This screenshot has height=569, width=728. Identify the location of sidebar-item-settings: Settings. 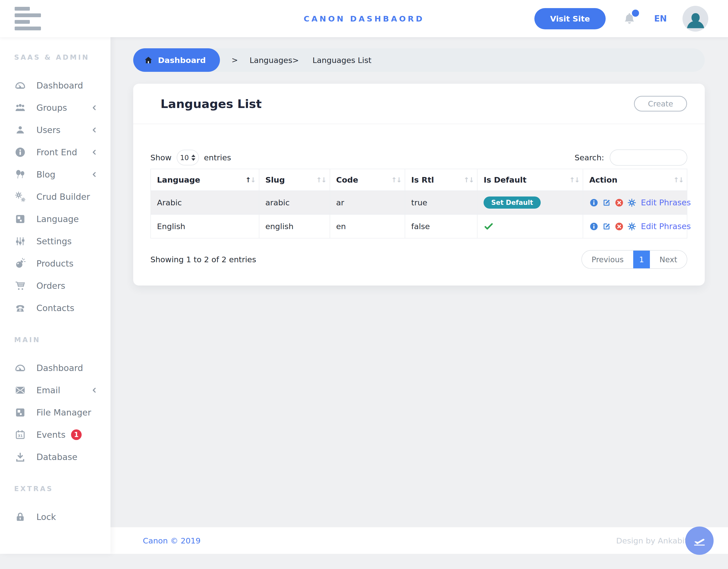
(55, 241).